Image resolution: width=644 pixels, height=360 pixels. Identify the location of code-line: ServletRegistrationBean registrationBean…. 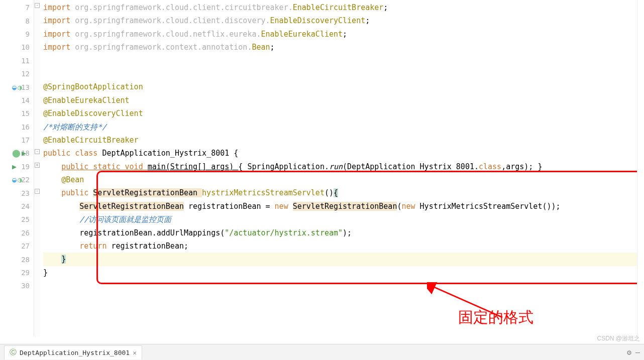
(344, 206).